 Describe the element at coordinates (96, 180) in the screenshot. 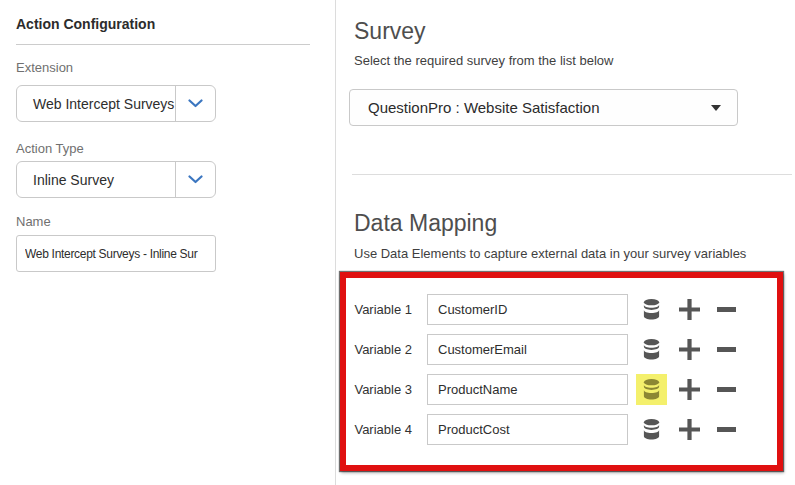

I see `action-type-dropdown-value: Inline Survey` at that location.